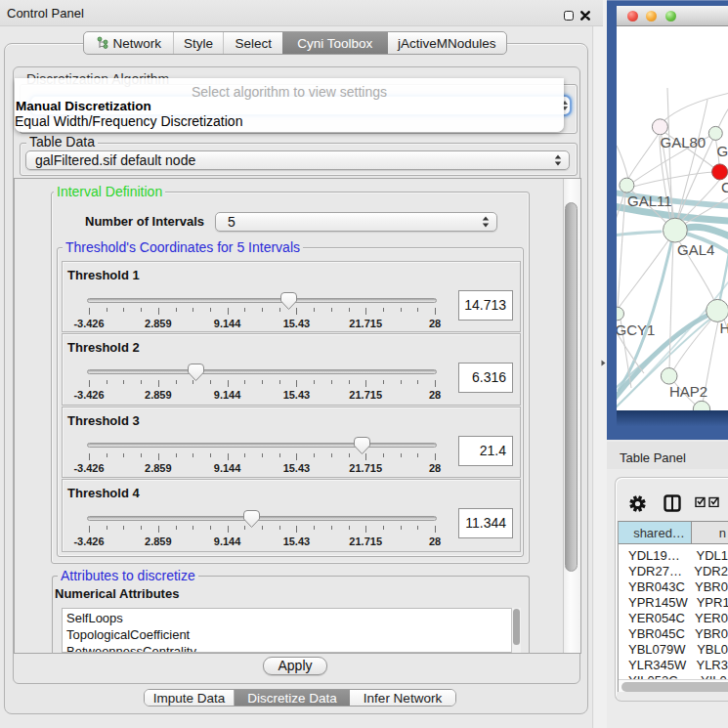  What do you see at coordinates (688, 391) in the screenshot?
I see `svg-text: HAP2` at bounding box center [688, 391].